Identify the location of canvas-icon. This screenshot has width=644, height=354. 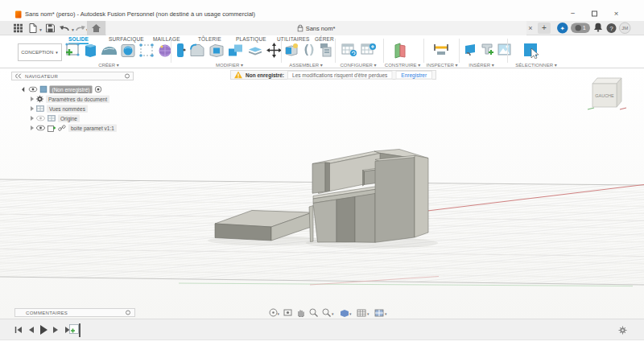
(504, 50).